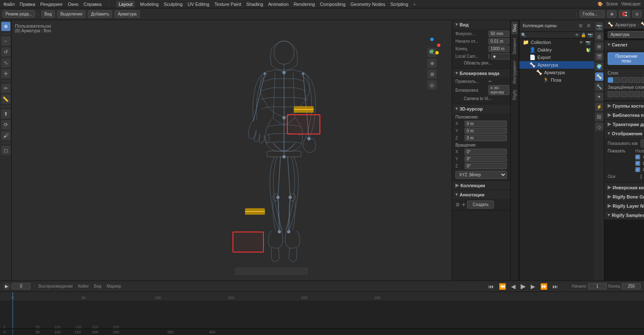 This screenshot has height=335, width=644. What do you see at coordinates (6, 114) in the screenshot?
I see `extrude-tool: ⬆` at bounding box center [6, 114].